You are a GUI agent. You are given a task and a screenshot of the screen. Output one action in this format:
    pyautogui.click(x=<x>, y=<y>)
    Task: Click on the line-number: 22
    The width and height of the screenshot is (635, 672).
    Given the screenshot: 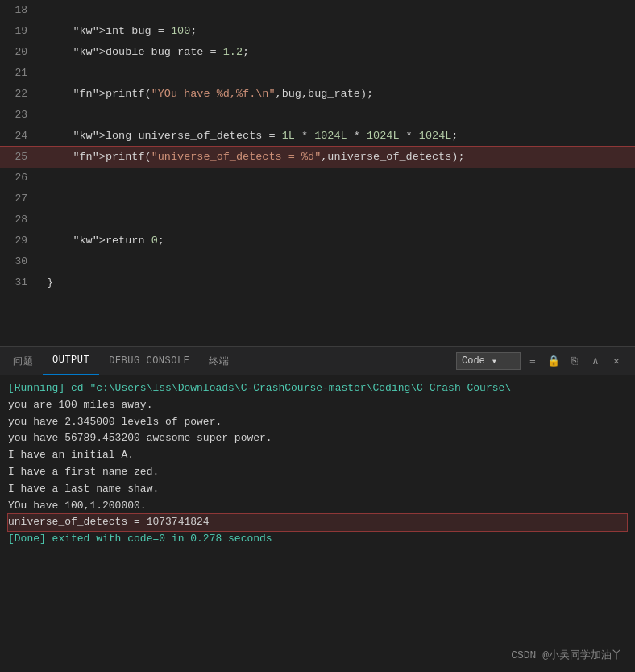 What is the action you would take?
    pyautogui.click(x=20, y=94)
    